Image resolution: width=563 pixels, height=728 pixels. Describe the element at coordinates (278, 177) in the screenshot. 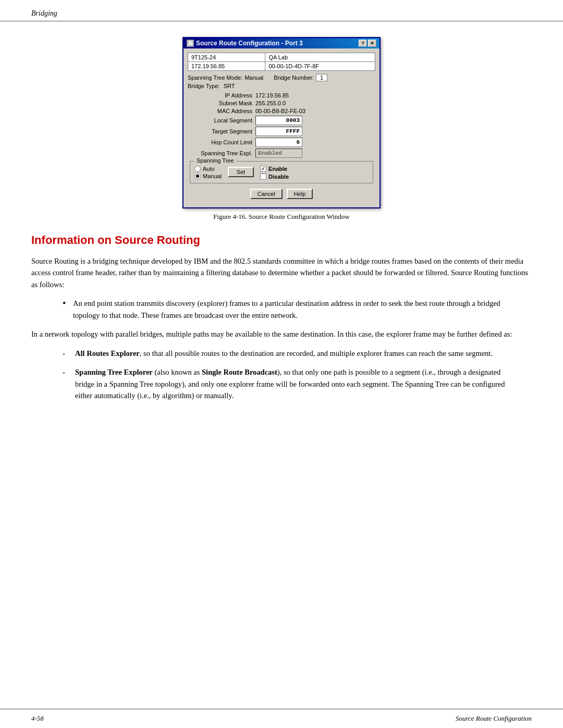

I see `disable-label: Disable` at that location.